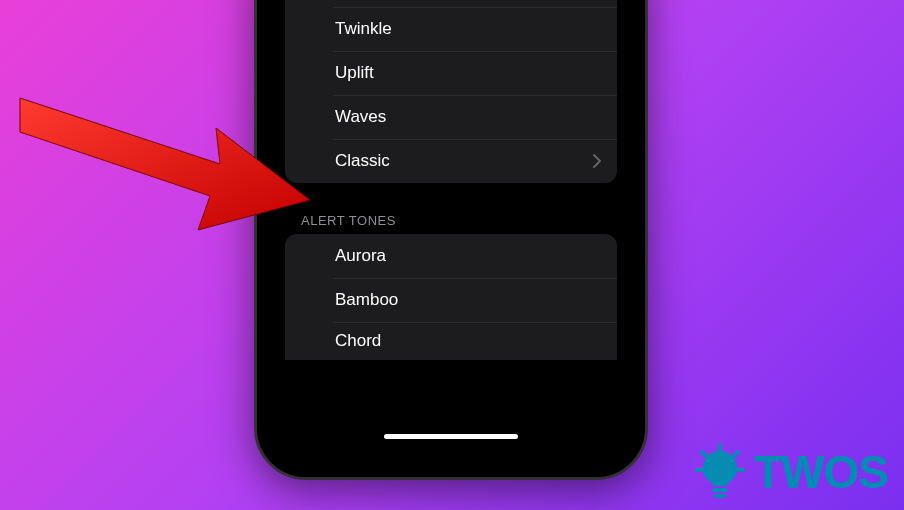 This screenshot has width=904, height=510. I want to click on ringtone-label: Classic, so click(464, 161).